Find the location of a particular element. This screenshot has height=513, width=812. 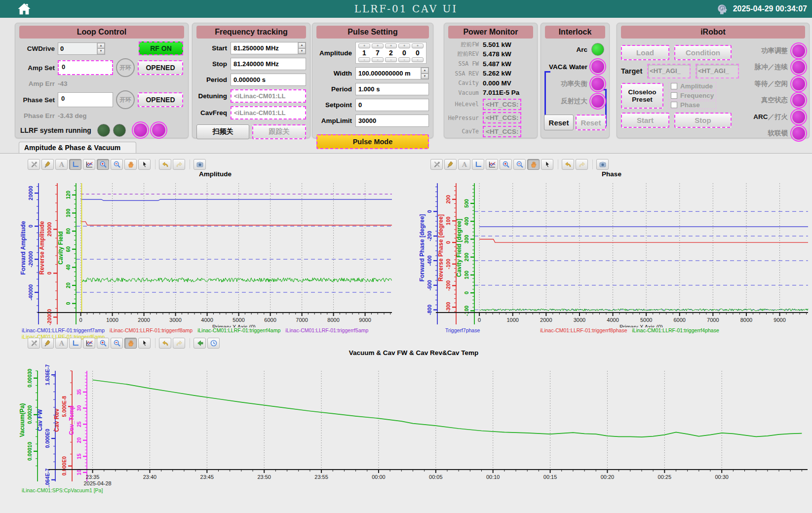

interlock-reset-button-2: Reset is located at coordinates (591, 122).